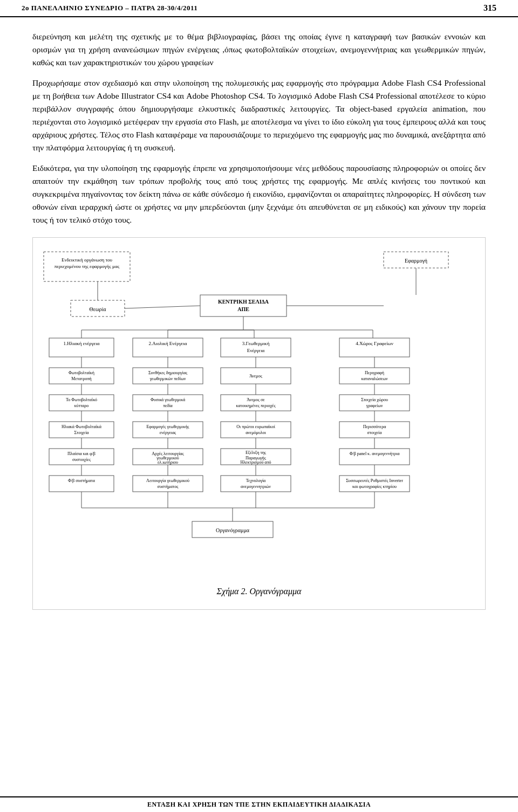 The height and width of the screenshot is (812, 518). What do you see at coordinates (82, 459) in the screenshot?
I see `svg-text: συστοιχίες` at bounding box center [82, 459].